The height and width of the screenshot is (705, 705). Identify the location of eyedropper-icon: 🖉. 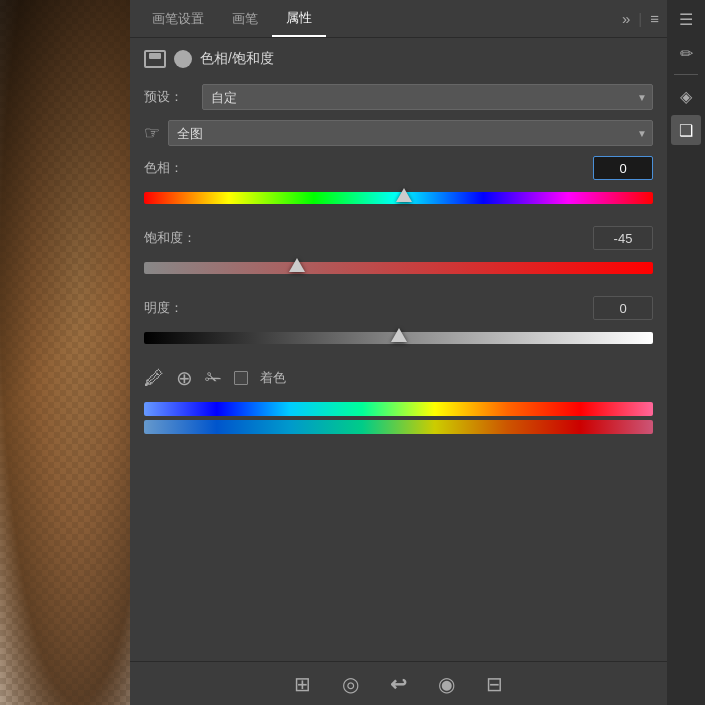
(154, 378).